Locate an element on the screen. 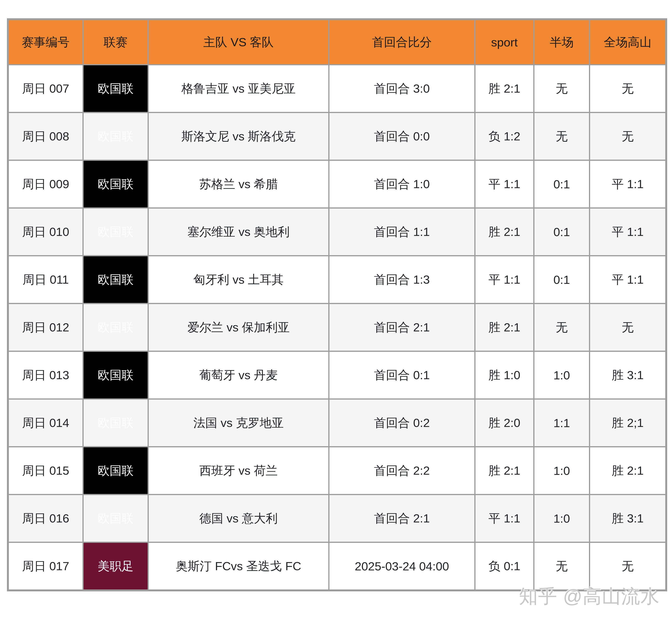 The image size is (672, 627). cell-match: 西班牙 vs 荷兰 is located at coordinates (239, 471).